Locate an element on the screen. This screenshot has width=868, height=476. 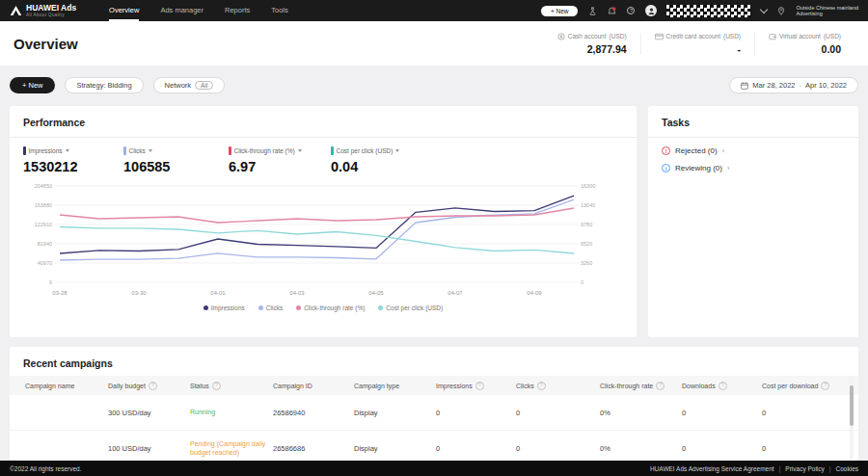
copyright: ©2022 All rights reserved. is located at coordinates (46, 468).